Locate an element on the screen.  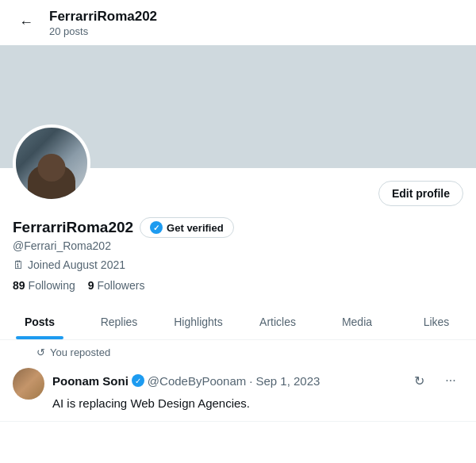
avatar is located at coordinates (52, 163).